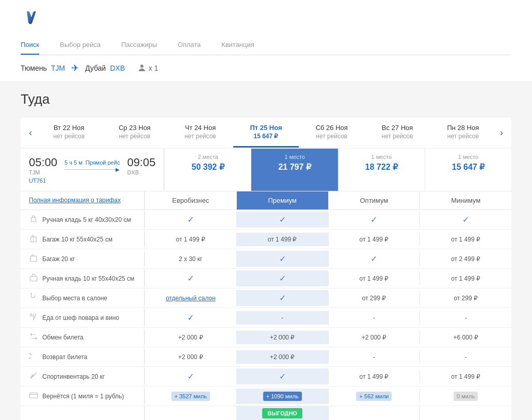 The height and width of the screenshot is (420, 532). What do you see at coordinates (374, 239) in the screenshot?
I see `feature-val-1-2: от 1 499 ₽` at bounding box center [374, 239].